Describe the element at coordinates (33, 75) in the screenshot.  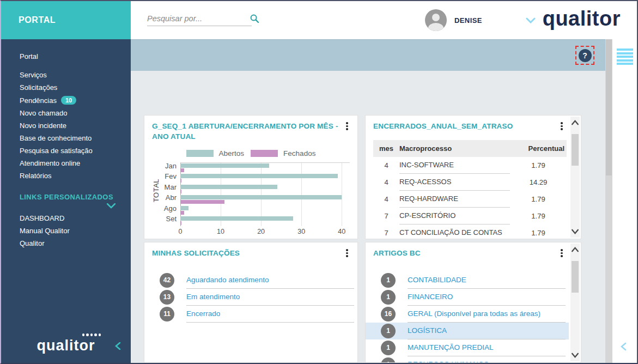
I see `sidebar-item-label: Serviços` at that location.